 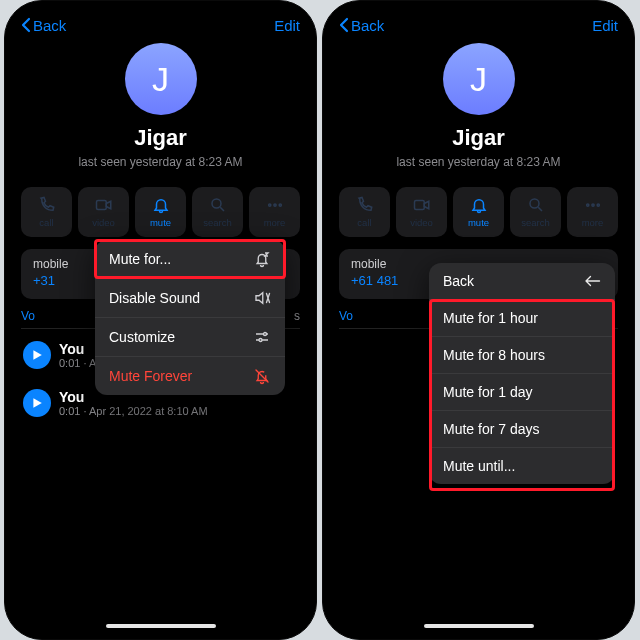 I want to click on menu-mute-forever: Mute Forever, so click(x=190, y=376).